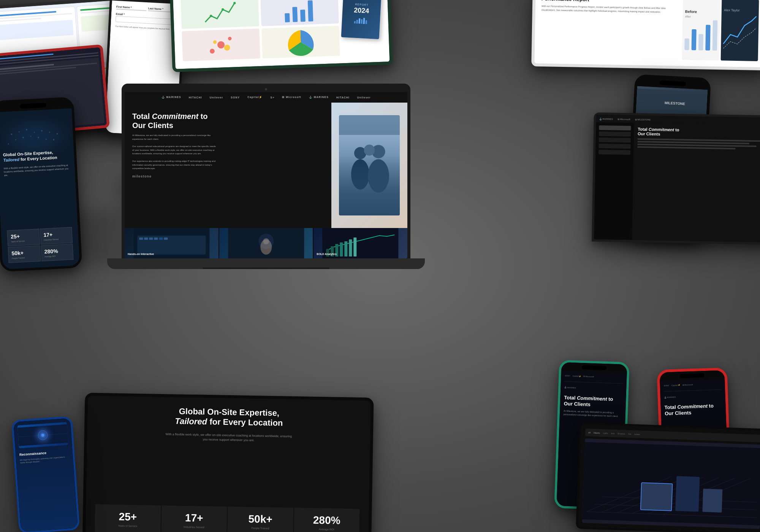 Image resolution: width=760 pixels, height=532 pixels. Describe the element at coordinates (266, 89) in the screenshot. I see `laptop-camera` at that location.